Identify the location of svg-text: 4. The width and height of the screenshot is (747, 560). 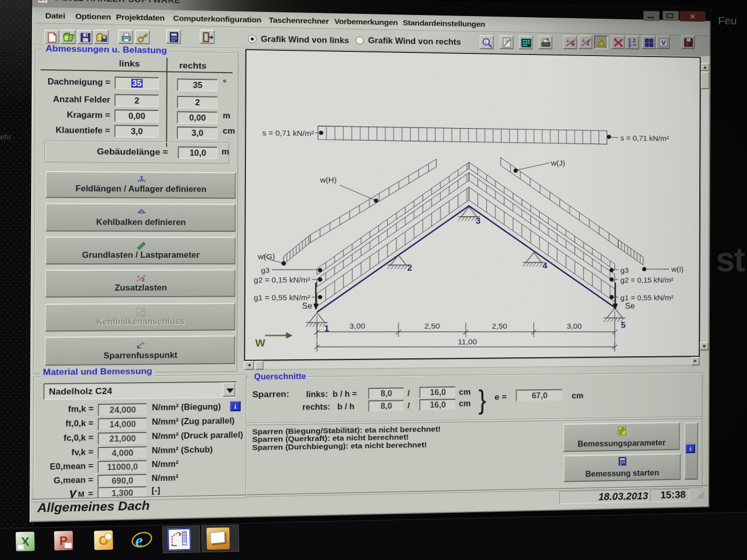
(545, 265).